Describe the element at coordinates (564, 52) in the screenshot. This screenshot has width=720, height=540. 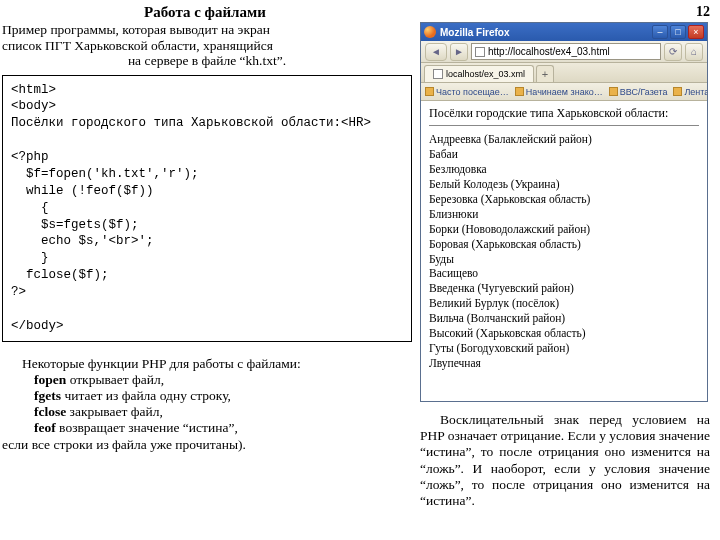
I see `browser-toolbar: ◄ ► http://localhost/ex4_03.html ⟳ ⌂` at that location.